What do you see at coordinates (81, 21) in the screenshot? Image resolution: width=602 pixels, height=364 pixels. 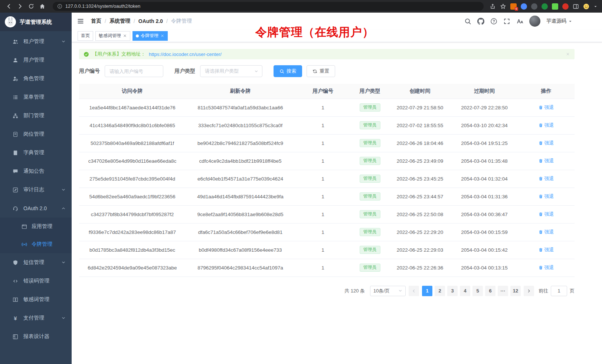 I see `sidebar-collapse-icon` at bounding box center [81, 21].